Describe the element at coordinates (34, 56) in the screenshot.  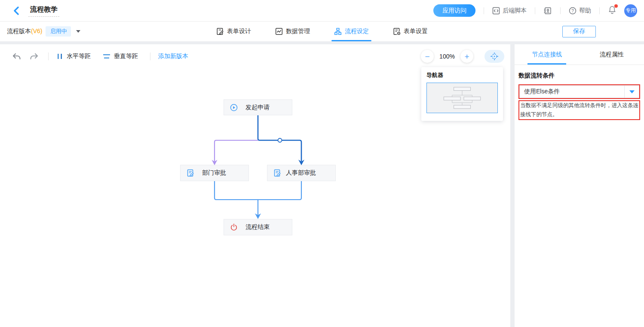
I see `redo-icon` at that location.